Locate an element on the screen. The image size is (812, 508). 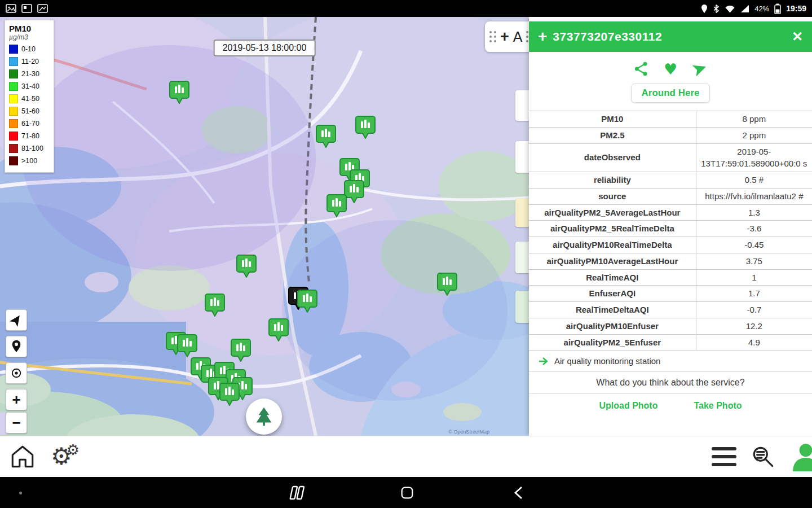
profile-button is located at coordinates (801, 457).